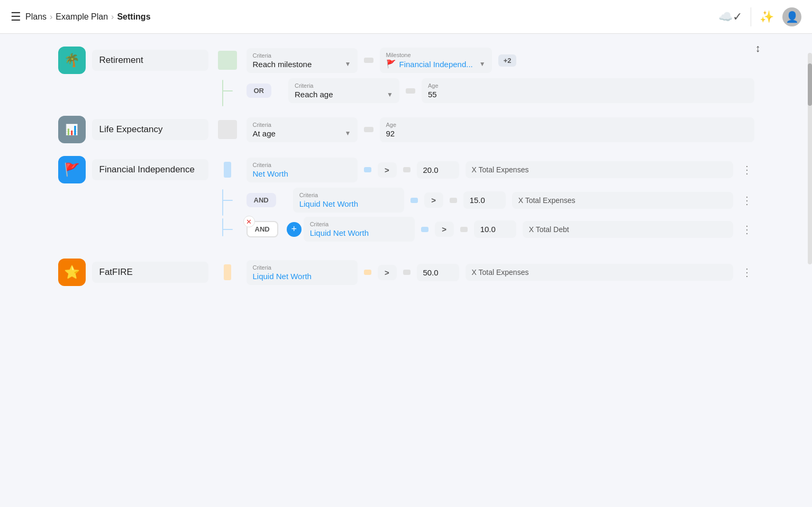  What do you see at coordinates (792, 17) in the screenshot?
I see `avatar: 👤` at bounding box center [792, 17].